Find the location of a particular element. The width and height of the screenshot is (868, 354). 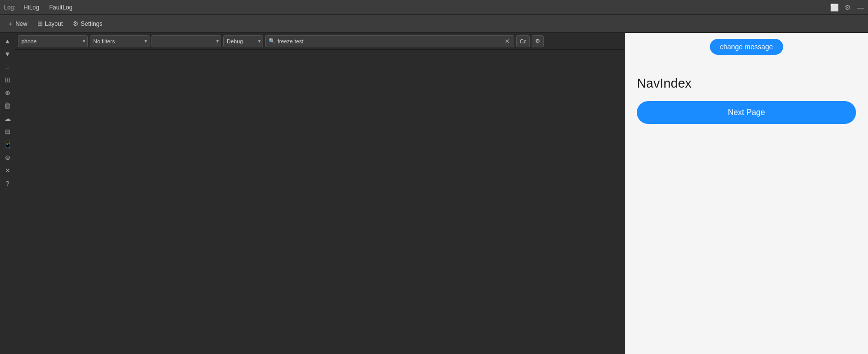

layout-button: ⊞ Layout is located at coordinates (50, 24).